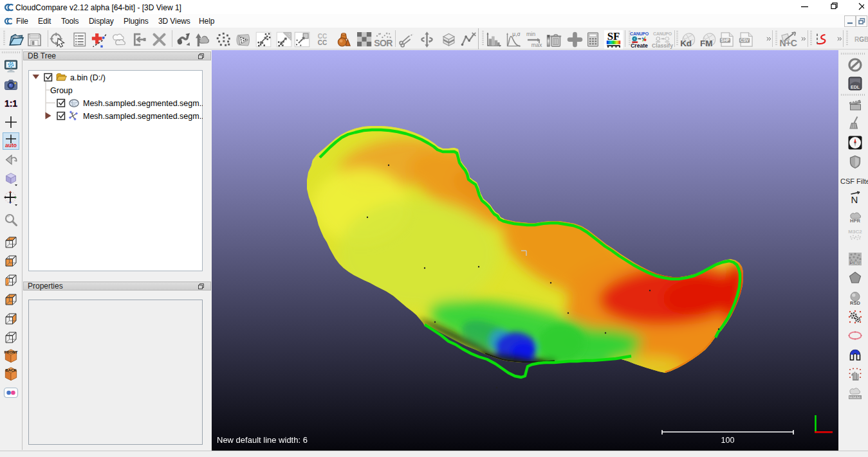 Image resolution: width=868 pixels, height=457 pixels. I want to click on svg-text: Create, so click(640, 46).